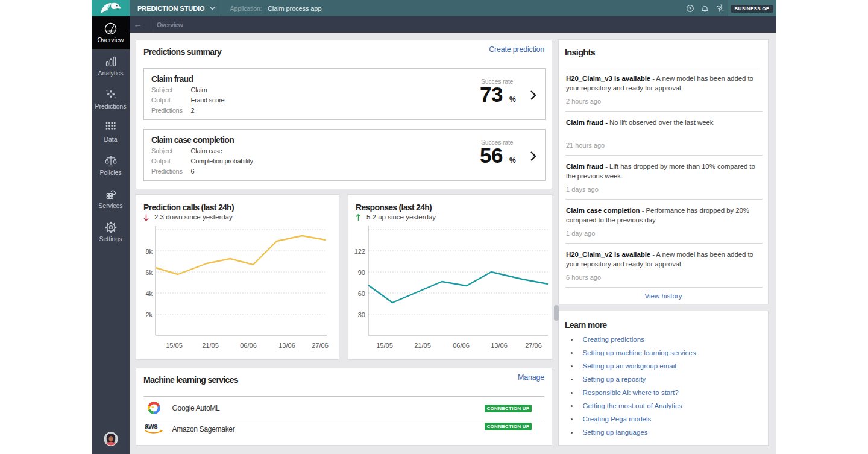  What do you see at coordinates (149, 294) in the screenshot?
I see `svg-text: 4k` at bounding box center [149, 294].